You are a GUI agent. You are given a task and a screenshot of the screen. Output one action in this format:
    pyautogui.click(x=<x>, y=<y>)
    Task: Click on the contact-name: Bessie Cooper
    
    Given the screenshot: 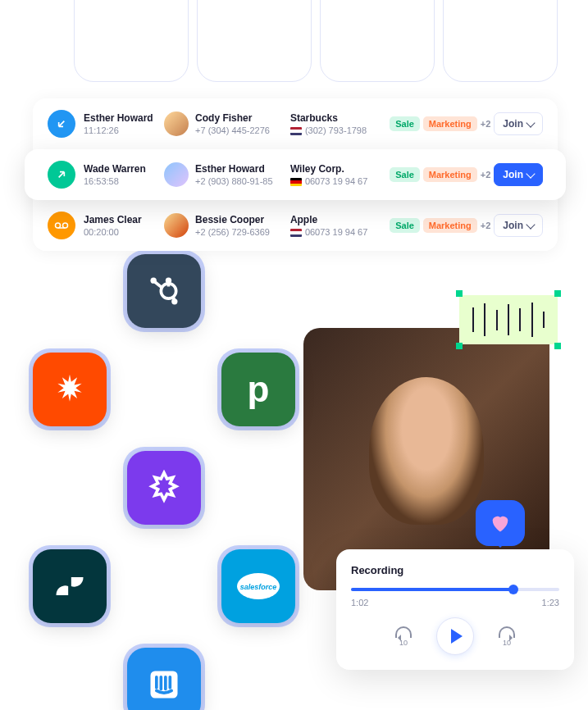 What is the action you would take?
    pyautogui.click(x=233, y=220)
    